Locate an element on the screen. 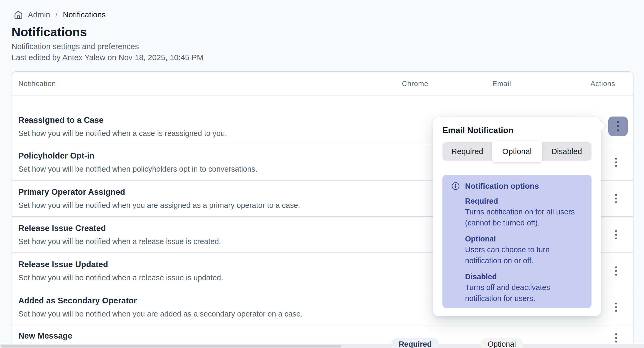 The width and height of the screenshot is (644, 348). email-status-badge: Optional is located at coordinates (502, 343).